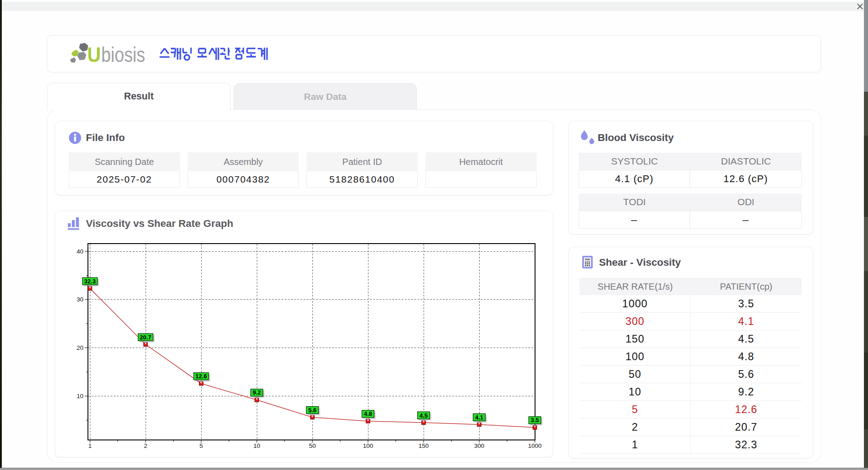 The image size is (868, 470). I want to click on svg-text: 20.7, so click(146, 337).